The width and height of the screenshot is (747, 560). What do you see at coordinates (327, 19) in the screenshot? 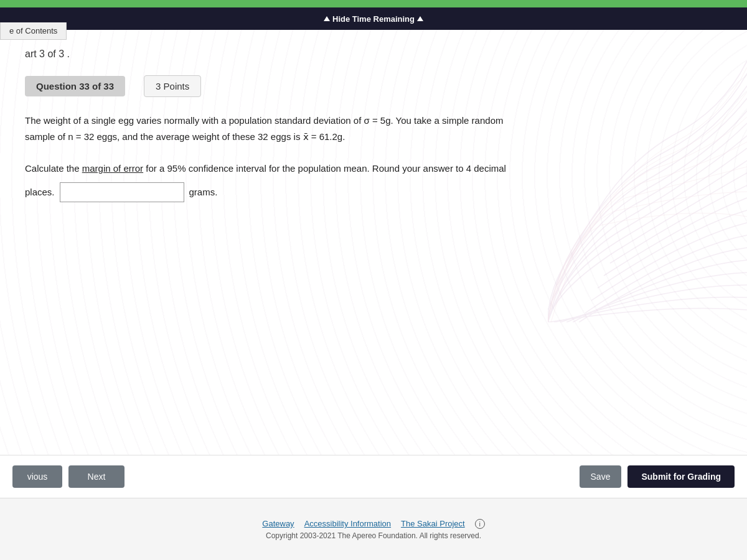
I see `triangle-up-icon` at bounding box center [327, 19].